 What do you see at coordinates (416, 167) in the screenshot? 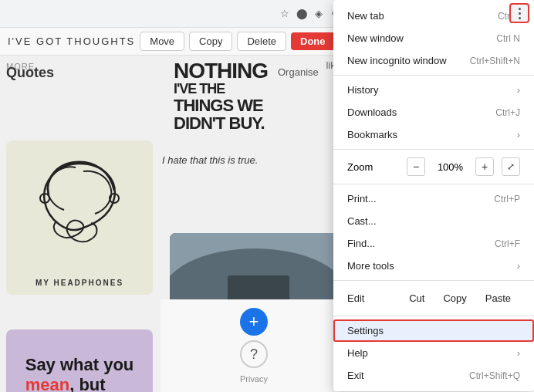
I see `zoom-minus-button: −` at bounding box center [416, 167].